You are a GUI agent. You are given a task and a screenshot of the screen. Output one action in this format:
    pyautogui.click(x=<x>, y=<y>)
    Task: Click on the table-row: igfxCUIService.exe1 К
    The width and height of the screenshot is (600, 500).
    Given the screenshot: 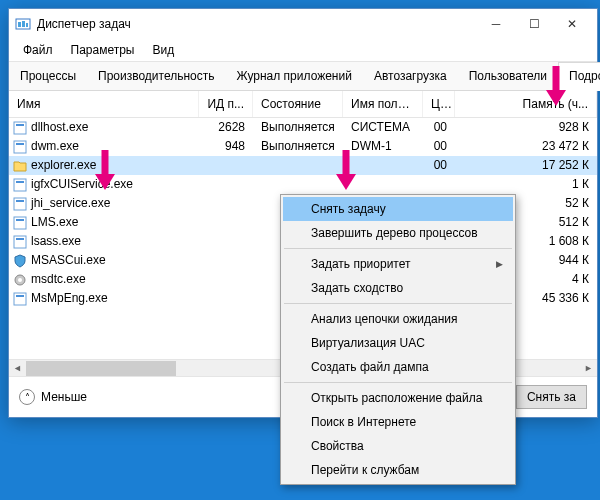 What is the action you would take?
    pyautogui.click(x=303, y=184)
    